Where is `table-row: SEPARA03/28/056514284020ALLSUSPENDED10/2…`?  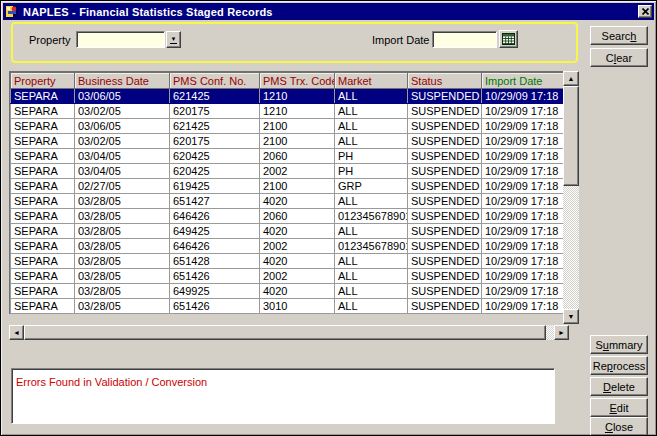 table-row: SEPARA03/28/056514284020ALLSUSPENDED10/2… is located at coordinates (288, 262).